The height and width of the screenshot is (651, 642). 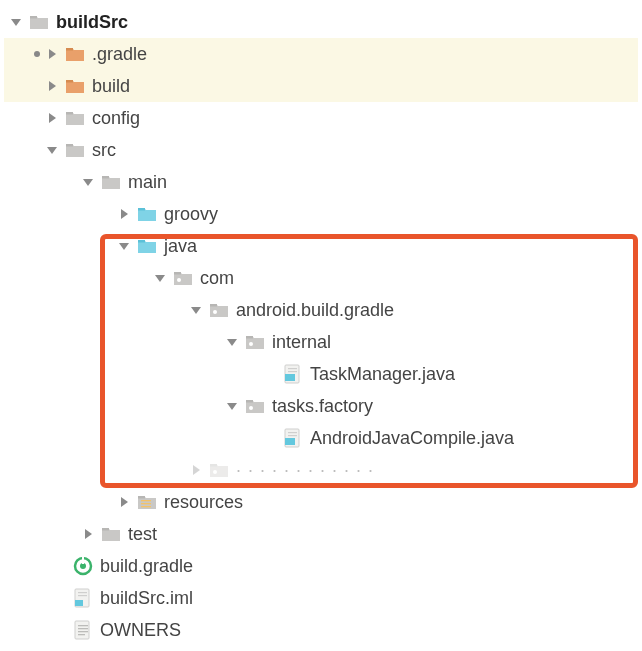 I want to click on node-label: buildSrc, so click(x=92, y=22).